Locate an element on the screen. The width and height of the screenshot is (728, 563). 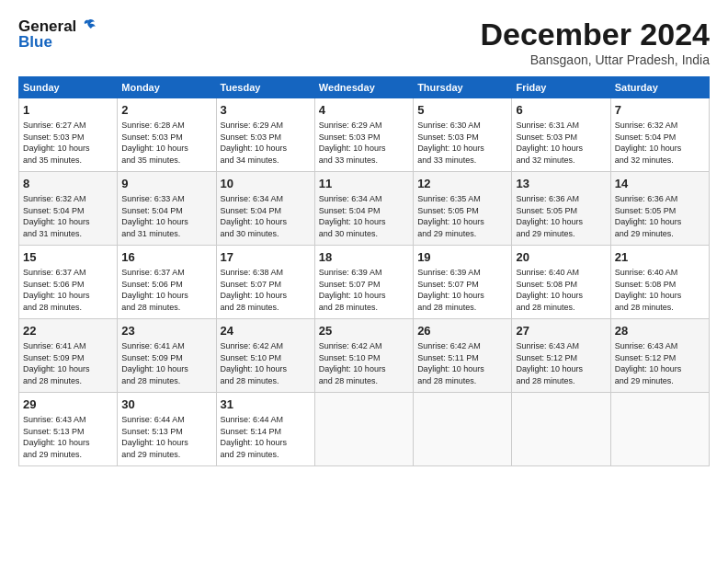
col-tuesday: Tuesday is located at coordinates (265, 88).